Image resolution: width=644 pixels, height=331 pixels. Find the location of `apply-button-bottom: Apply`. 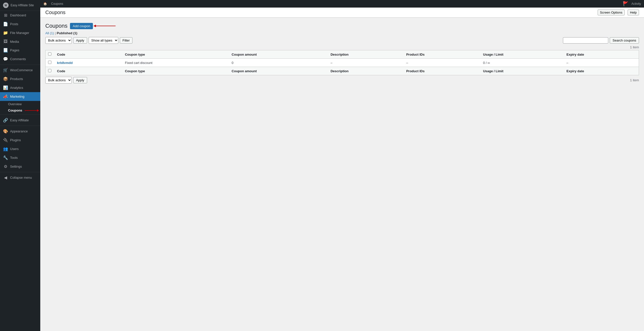

apply-button-bottom: Apply is located at coordinates (80, 80).